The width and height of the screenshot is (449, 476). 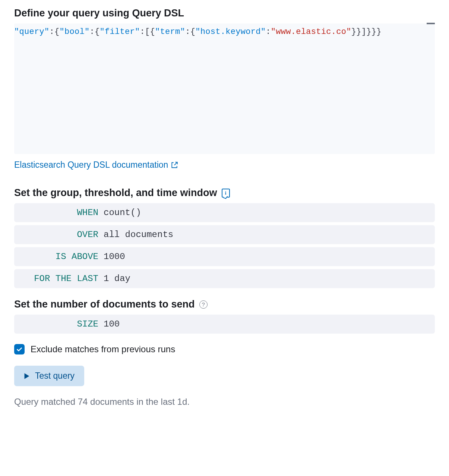 I want to click on size-row: SIZE 100, so click(x=224, y=324).